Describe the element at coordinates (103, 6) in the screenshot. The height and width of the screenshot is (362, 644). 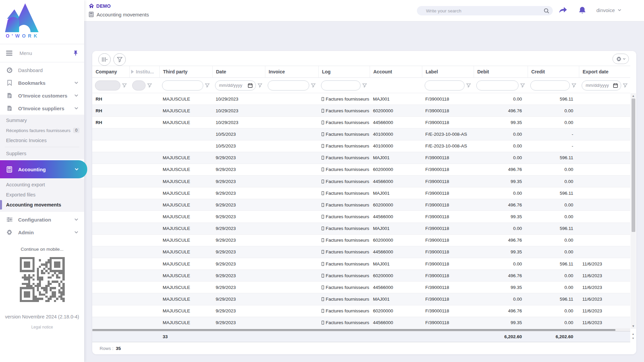
I see `breadcrumb-root: DEMO` at that location.